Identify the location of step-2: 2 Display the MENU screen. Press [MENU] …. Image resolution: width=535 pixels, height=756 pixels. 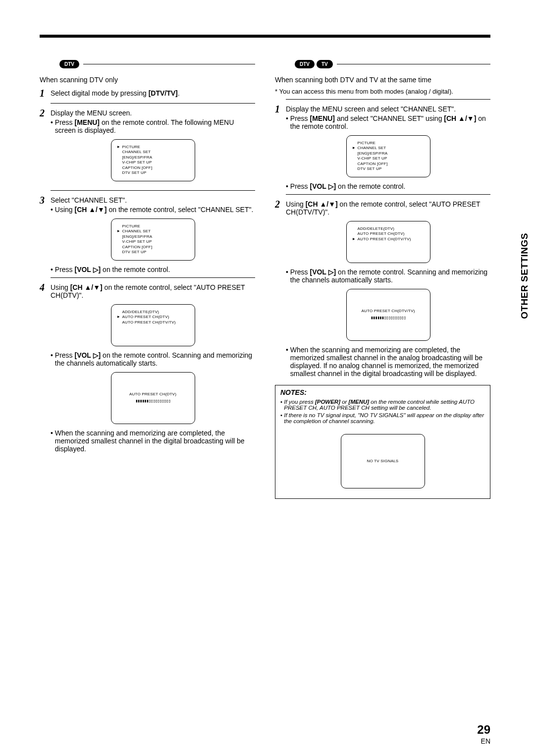
(148, 147).